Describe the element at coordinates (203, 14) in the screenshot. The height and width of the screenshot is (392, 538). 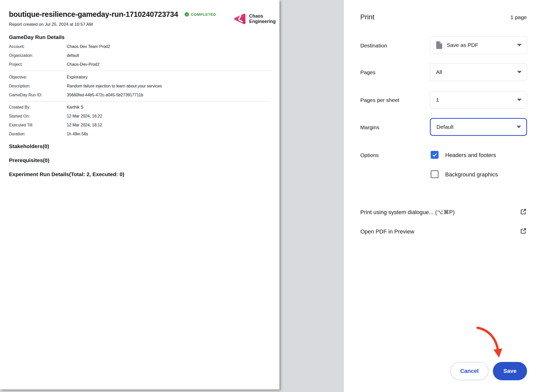
I see `status-label: COMPLETED` at that location.